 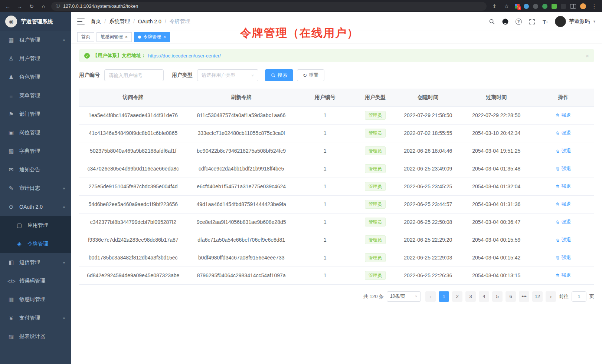 What do you see at coordinates (545, 21) in the screenshot?
I see `font-size-icon: T↕` at bounding box center [545, 21].